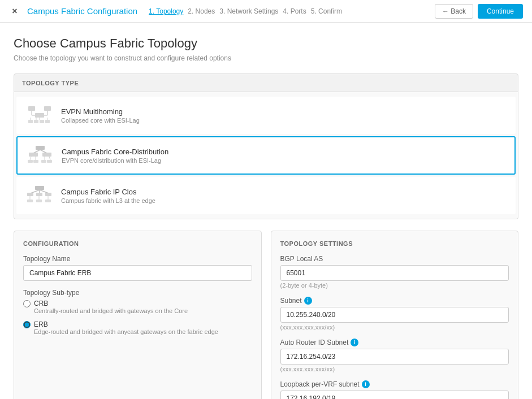 This screenshot has height=399, width=532. Describe the element at coordinates (249, 11) in the screenshot. I see `breadcrumb-step-3: 3. Network Settings` at that location.